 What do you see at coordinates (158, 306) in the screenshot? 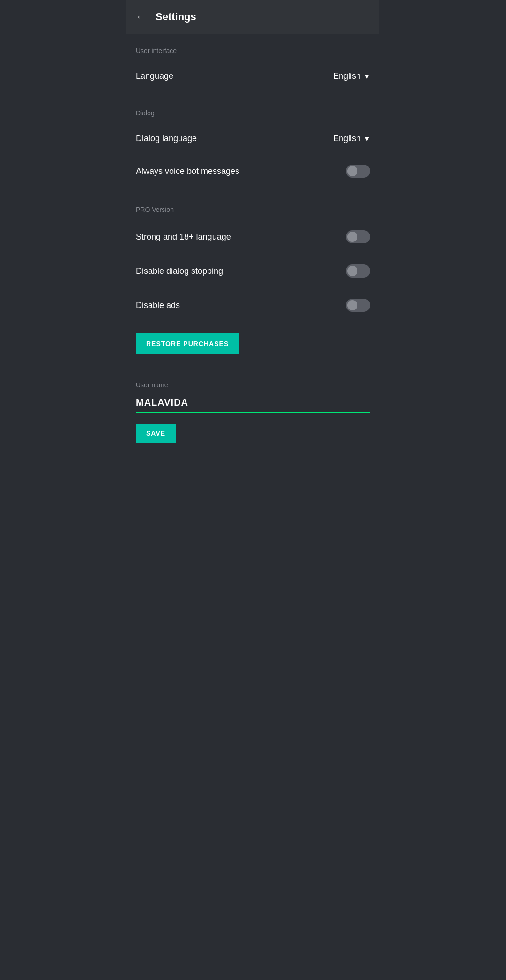
I see `disable-ads-label: Disable ads` at bounding box center [158, 306].